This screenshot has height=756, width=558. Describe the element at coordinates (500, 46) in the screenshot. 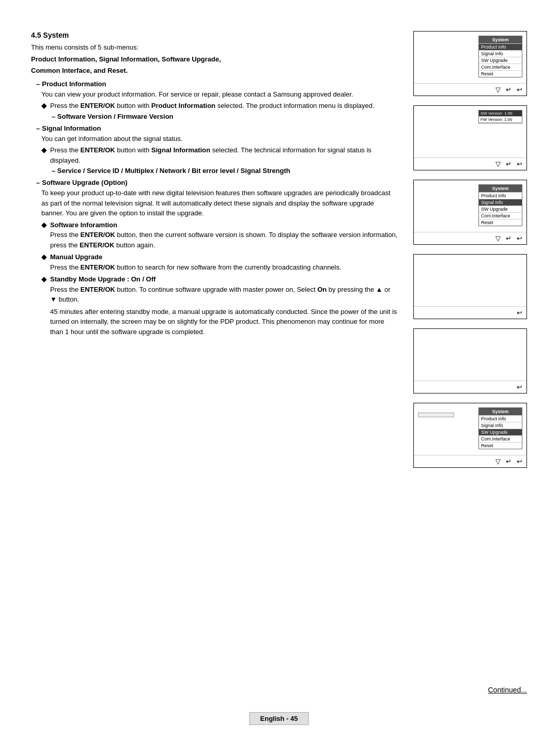

I see `menu-row-hl: Product Info` at that location.